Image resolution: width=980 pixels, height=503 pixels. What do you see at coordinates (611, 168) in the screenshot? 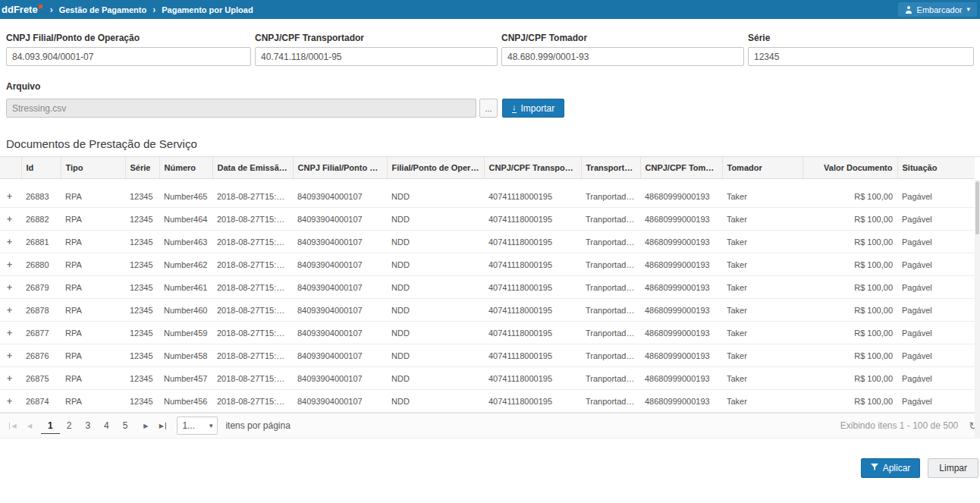
I see `column-transportador: Transportador` at bounding box center [611, 168].